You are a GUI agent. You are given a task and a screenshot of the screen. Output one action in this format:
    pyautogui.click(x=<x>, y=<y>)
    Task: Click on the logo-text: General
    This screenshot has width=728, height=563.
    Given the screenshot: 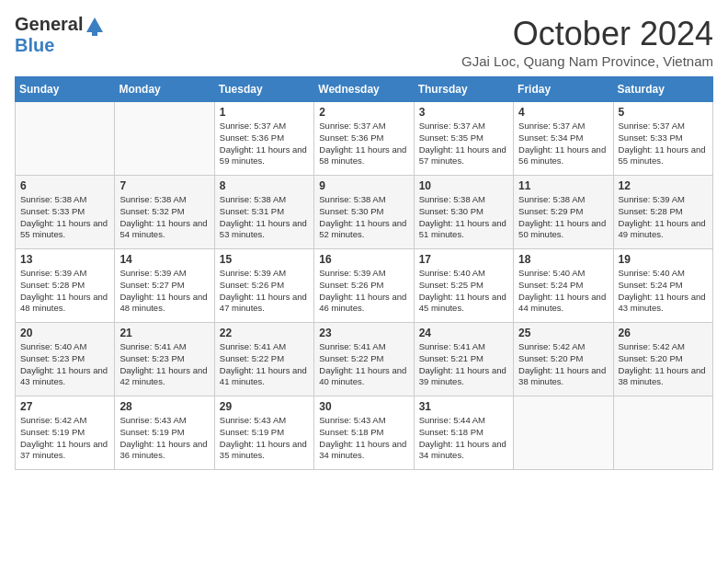 What is the action you would take?
    pyautogui.click(x=60, y=26)
    